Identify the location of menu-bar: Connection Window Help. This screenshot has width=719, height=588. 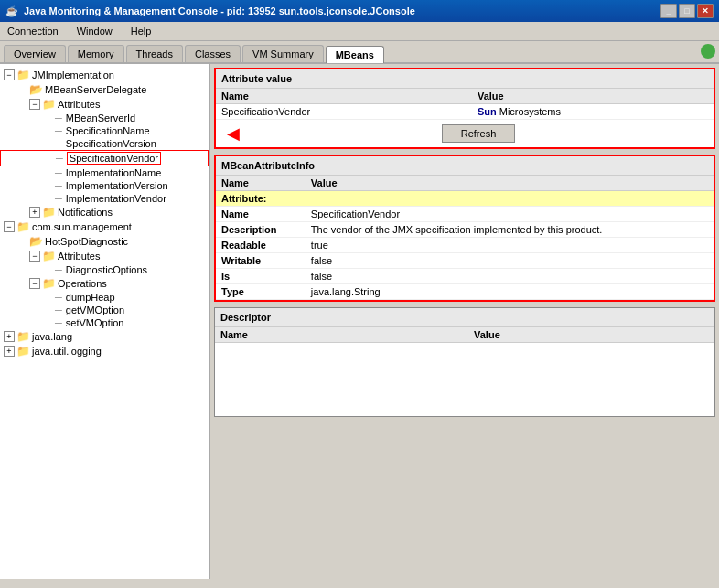
(360, 31).